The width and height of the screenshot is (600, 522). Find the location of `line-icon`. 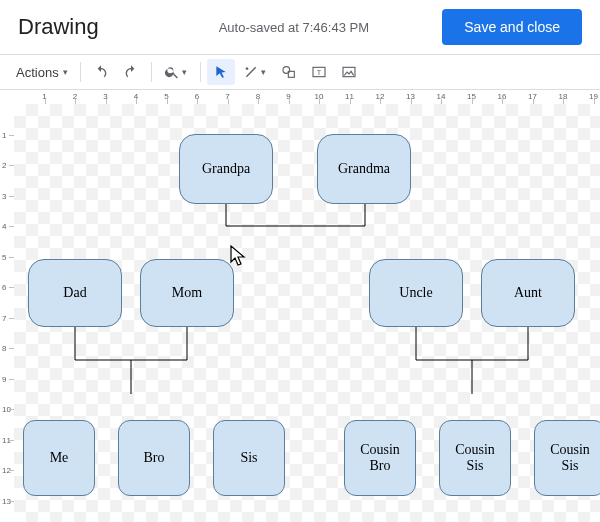

line-icon is located at coordinates (251, 72).